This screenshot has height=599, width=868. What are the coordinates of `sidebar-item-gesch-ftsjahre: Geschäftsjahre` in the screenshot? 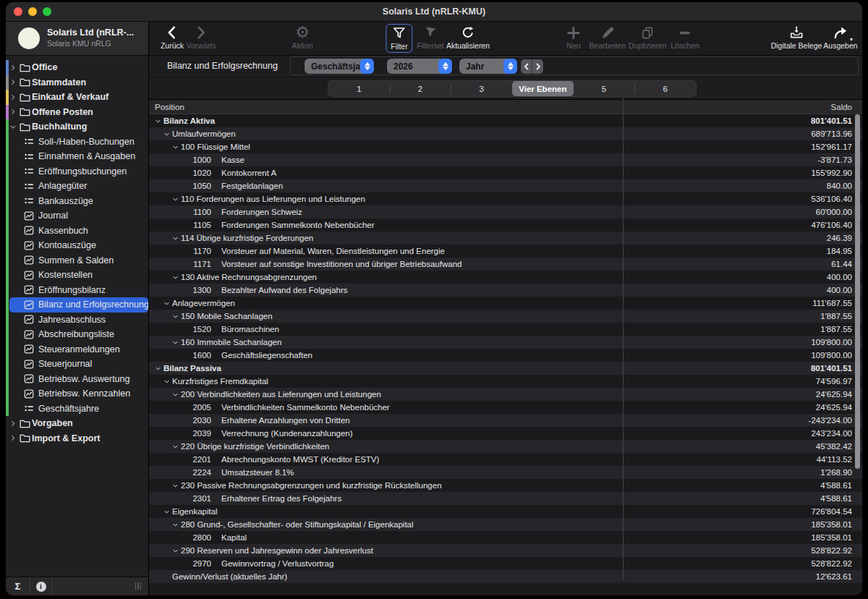 It's located at (77, 409).